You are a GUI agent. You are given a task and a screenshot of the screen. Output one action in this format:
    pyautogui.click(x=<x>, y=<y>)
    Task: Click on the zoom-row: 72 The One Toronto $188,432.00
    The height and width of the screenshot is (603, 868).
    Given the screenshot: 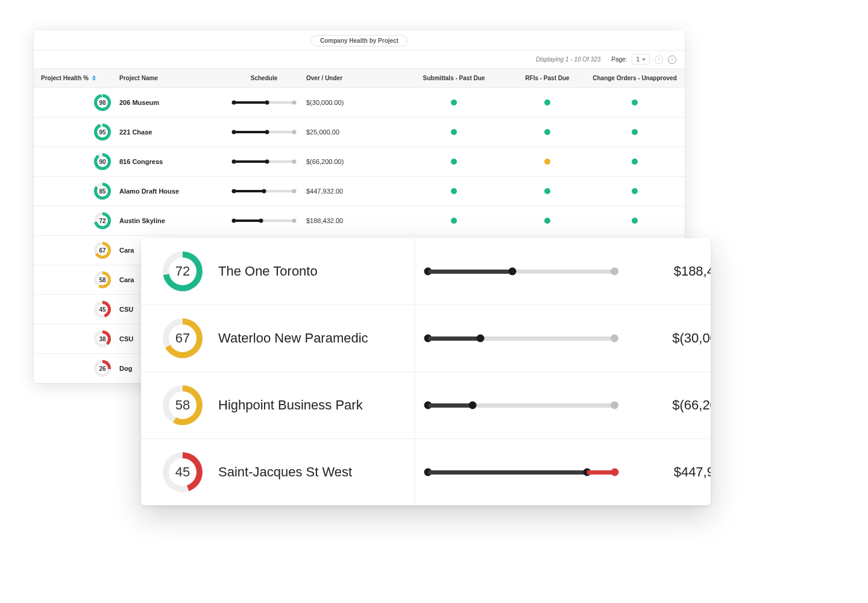 What is the action you would take?
    pyautogui.click(x=426, y=271)
    